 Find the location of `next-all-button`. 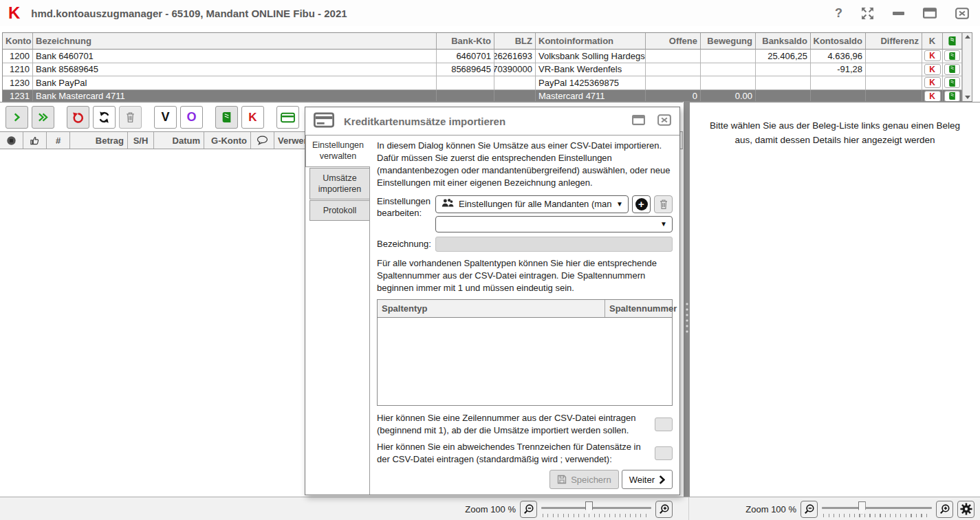

next-all-button is located at coordinates (43, 117).